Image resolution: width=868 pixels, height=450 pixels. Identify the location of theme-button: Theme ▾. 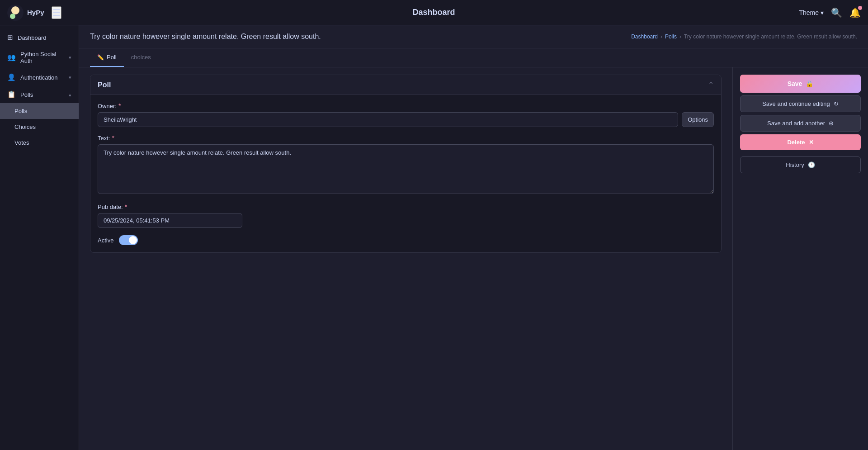
(811, 13).